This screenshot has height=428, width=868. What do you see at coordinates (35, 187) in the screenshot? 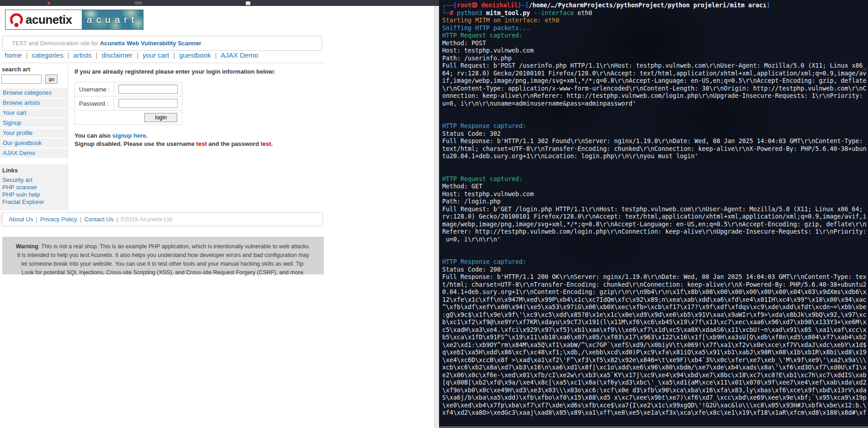
I see `sidebar-link-php-scanner: PHP scanner` at bounding box center [35, 187].